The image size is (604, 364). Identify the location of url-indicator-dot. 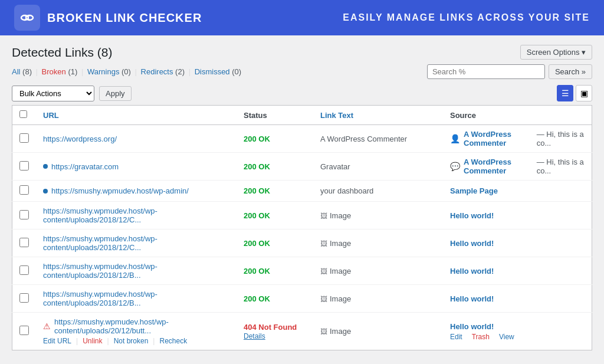
(45, 166).